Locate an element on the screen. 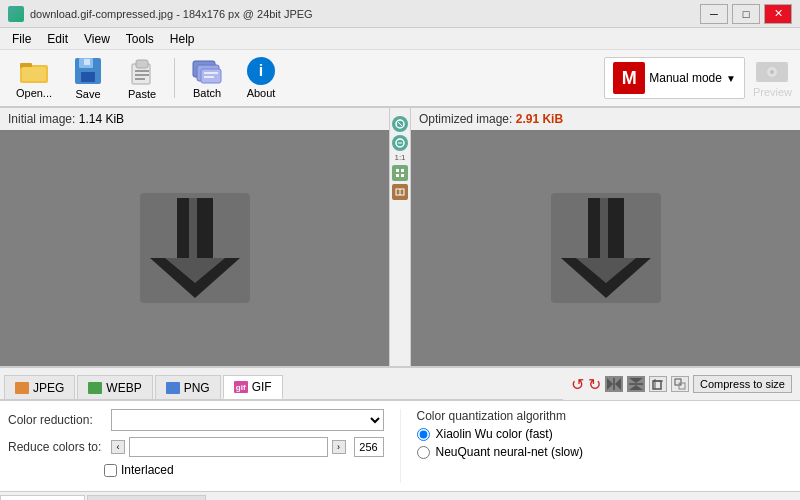  zoom-11-label: 1:1 is located at coordinates (400, 158).